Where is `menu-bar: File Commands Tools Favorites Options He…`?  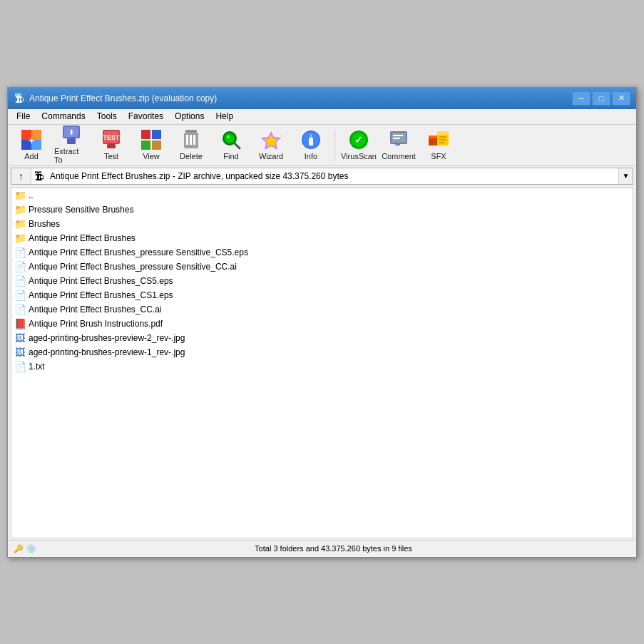
menu-bar: File Commands Tools Favorites Options He… is located at coordinates (322, 117).